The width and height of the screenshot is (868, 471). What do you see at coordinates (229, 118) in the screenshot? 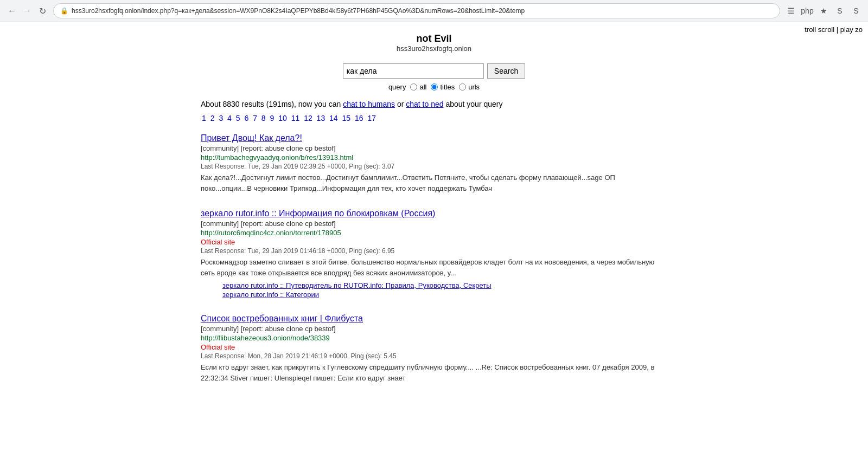
I see `page-link-4: 4` at bounding box center [229, 118].